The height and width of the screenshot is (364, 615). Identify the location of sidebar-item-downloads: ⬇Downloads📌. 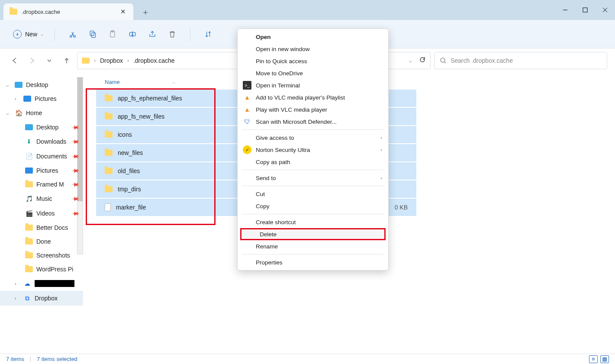
(42, 142).